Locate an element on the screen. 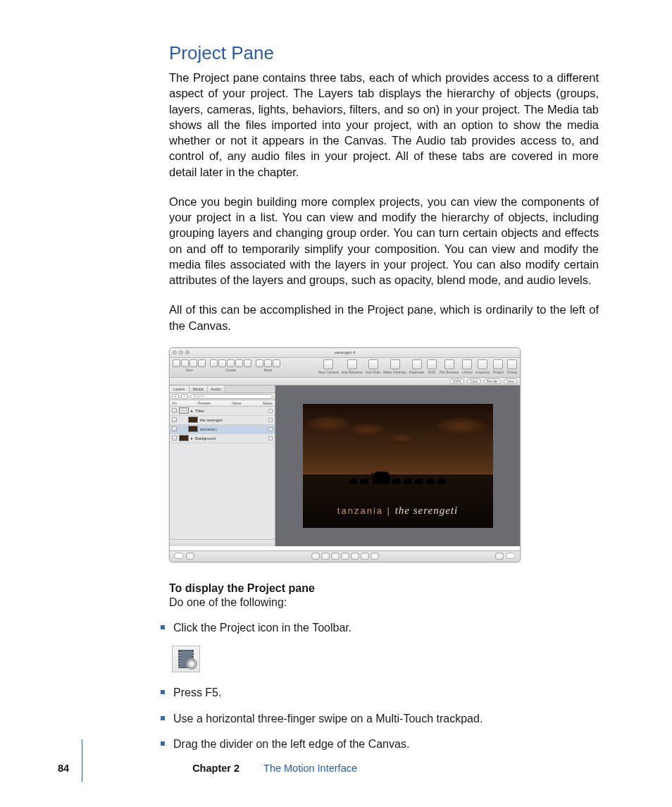  tab-audio: Audio is located at coordinates (217, 389).